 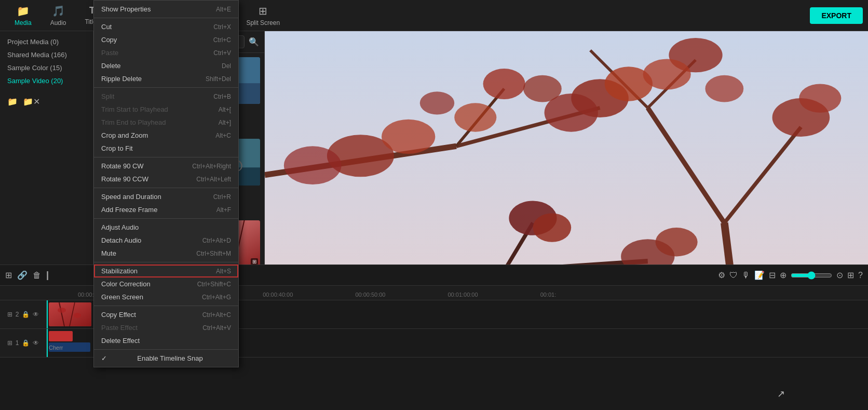 What do you see at coordinates (734, 275) in the screenshot?
I see `shield-button: 🛡` at bounding box center [734, 275].